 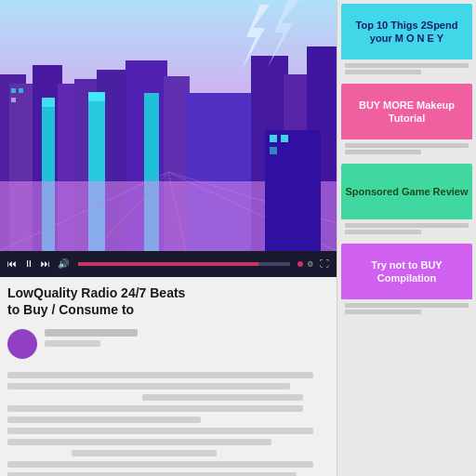 I want to click on settings-button: ⚙, so click(x=311, y=264).